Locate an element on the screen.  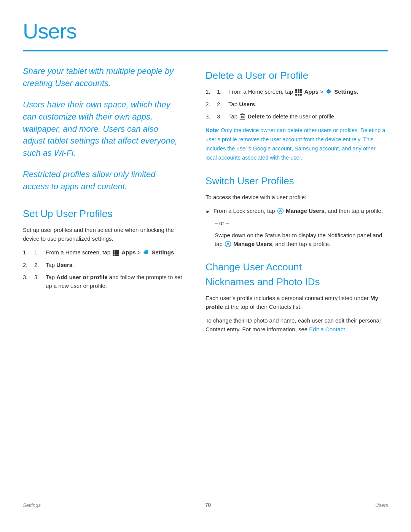
change-desc-1: Each user’s profile includes a personal … is located at coordinates (297, 302).